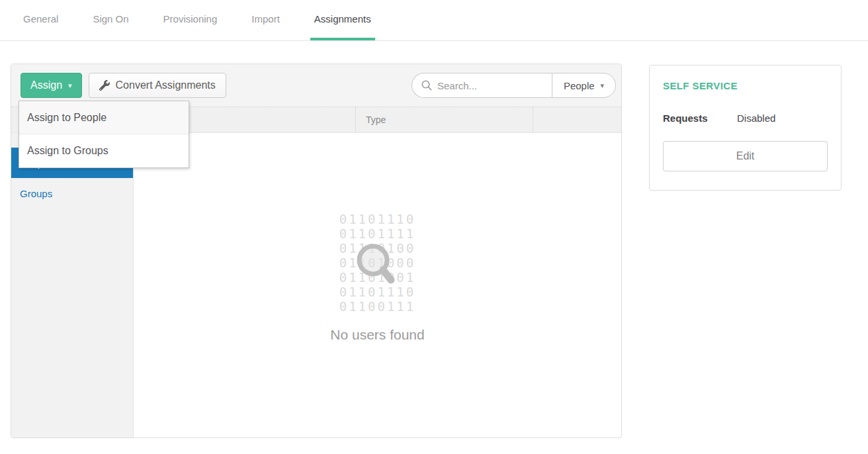 The width and height of the screenshot is (868, 454). Describe the element at coordinates (376, 266) in the screenshot. I see `magnifier-icon` at that location.